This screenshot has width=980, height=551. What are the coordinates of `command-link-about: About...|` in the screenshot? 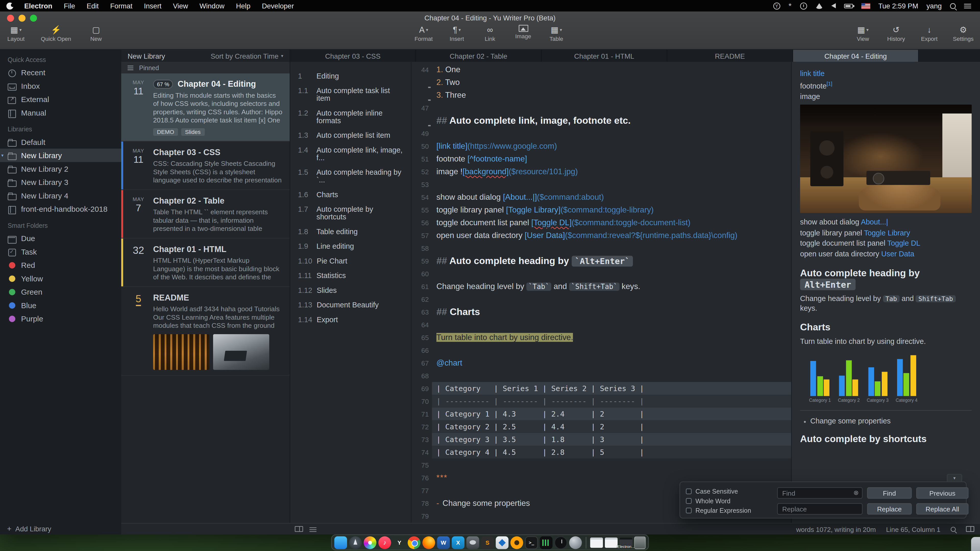 It's located at (874, 222).